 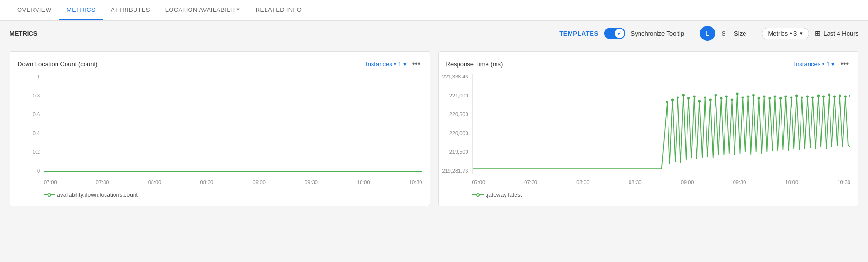 What do you see at coordinates (620, 33) in the screenshot?
I see `toggle-check-icon: ✓` at bounding box center [620, 33].